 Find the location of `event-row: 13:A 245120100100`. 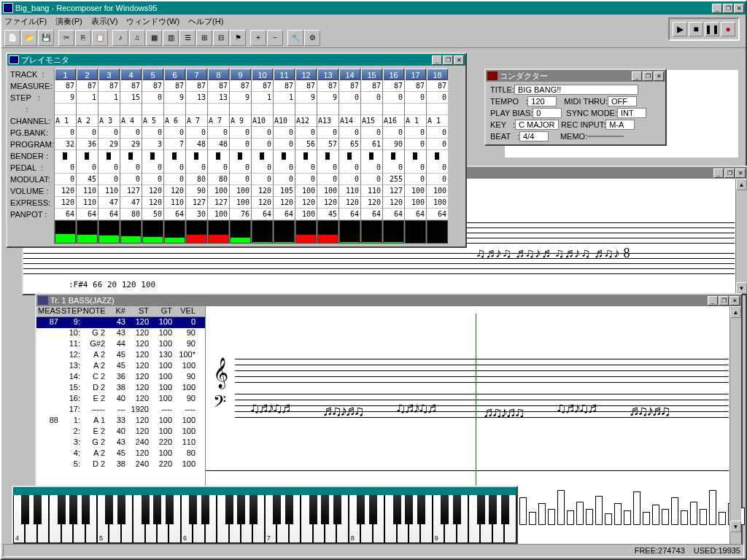

event-row: 13:A 245120100100 is located at coordinates (121, 366).